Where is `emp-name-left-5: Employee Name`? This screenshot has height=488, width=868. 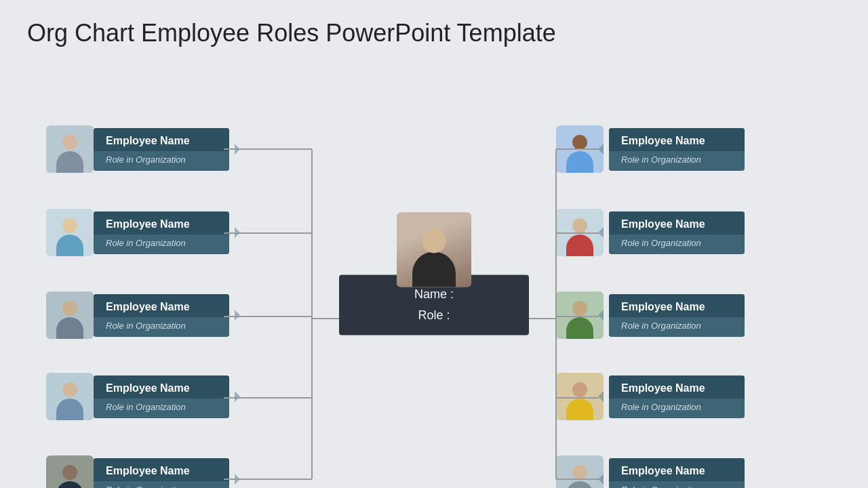 emp-name-left-5: Employee Name is located at coordinates (161, 470).